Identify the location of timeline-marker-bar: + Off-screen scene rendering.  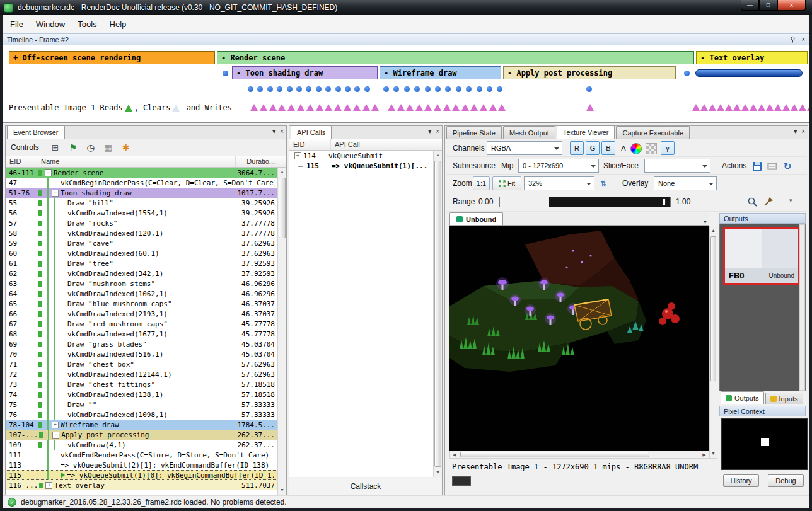
(112, 58).